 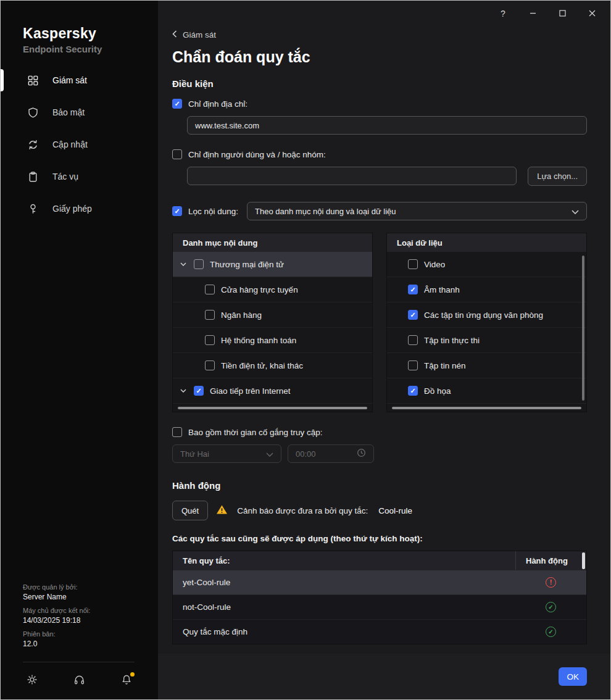 I want to click on rule-row: not-Cool-rule, so click(x=380, y=607).